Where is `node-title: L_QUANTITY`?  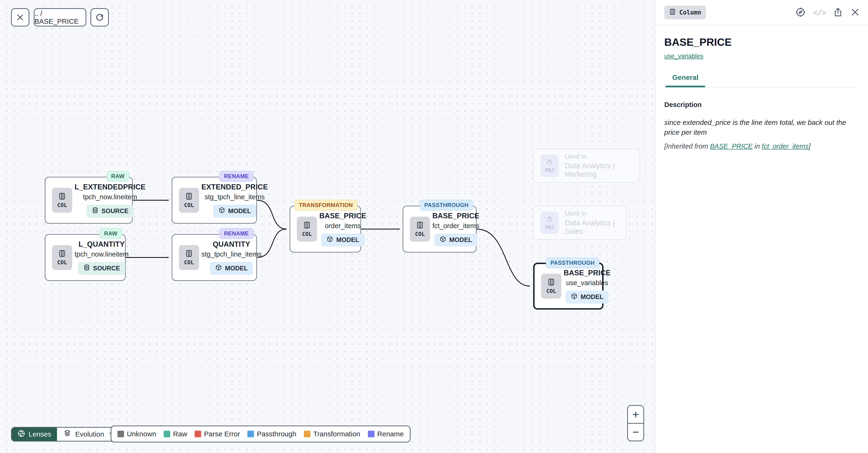 node-title: L_QUANTITY is located at coordinates (102, 244).